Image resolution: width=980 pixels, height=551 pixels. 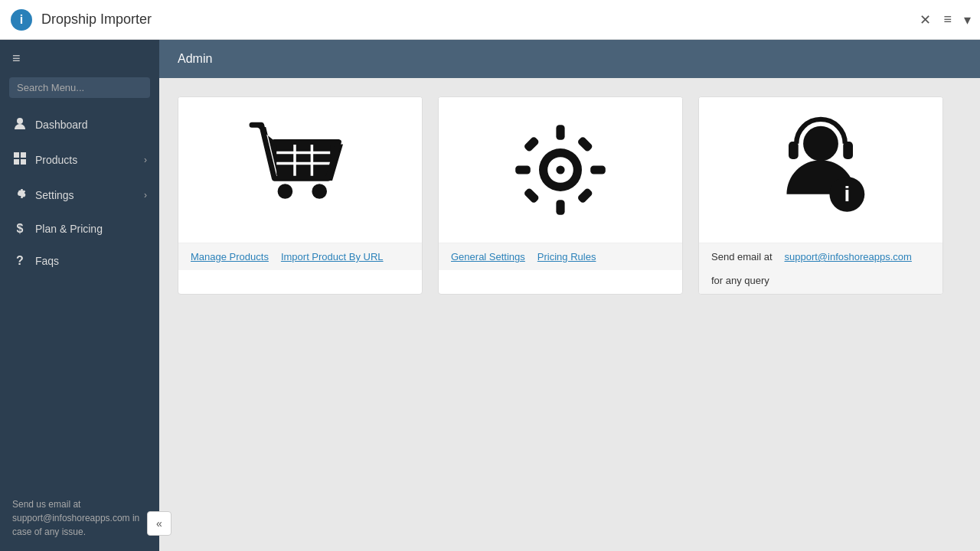 What do you see at coordinates (560, 256) in the screenshot?
I see `settings-card-footer: General Settings Pricing Rules` at bounding box center [560, 256].